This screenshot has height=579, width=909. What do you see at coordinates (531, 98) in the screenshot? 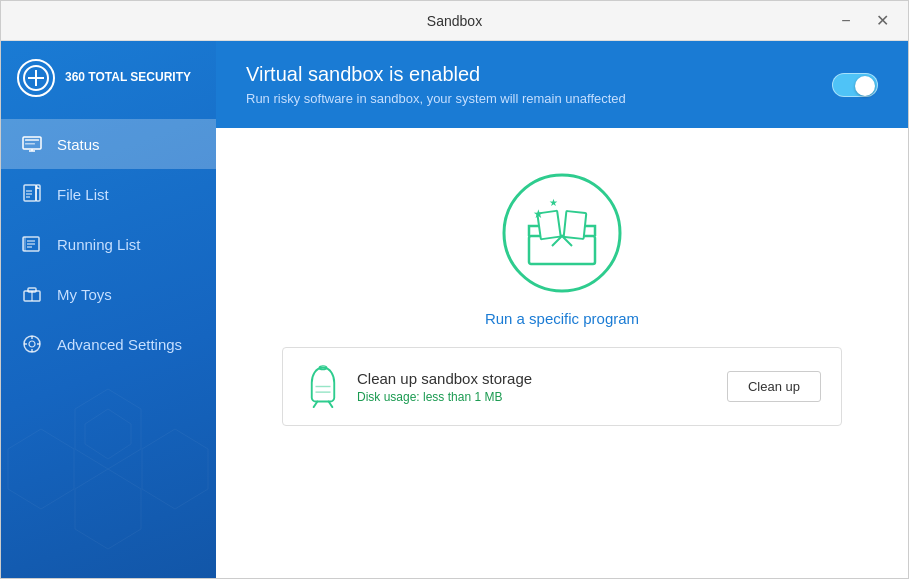
I see `header-subtitle: Run risky software in sandbox, your syst…` at bounding box center [531, 98].